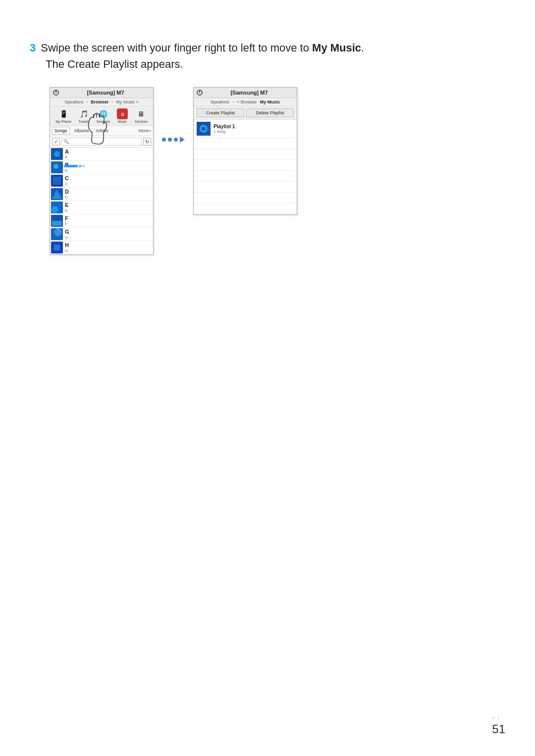  I want to click on song-letter-group-g: G G, so click(67, 235).